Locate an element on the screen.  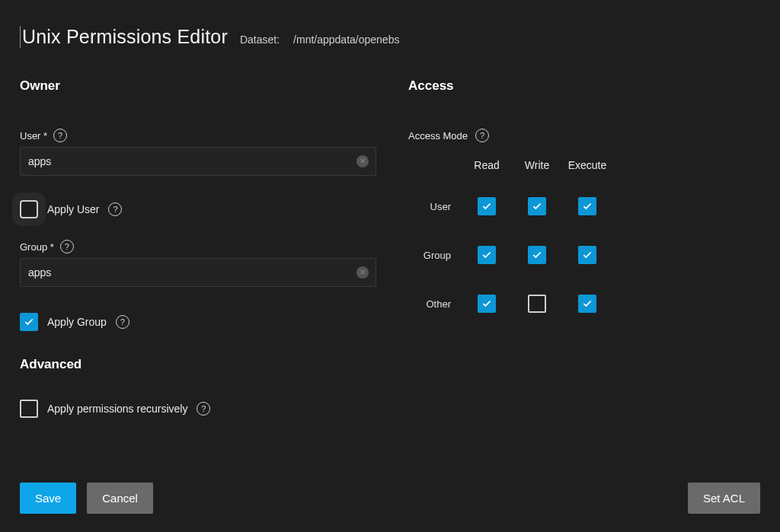
col-write-header: Write is located at coordinates (537, 165).